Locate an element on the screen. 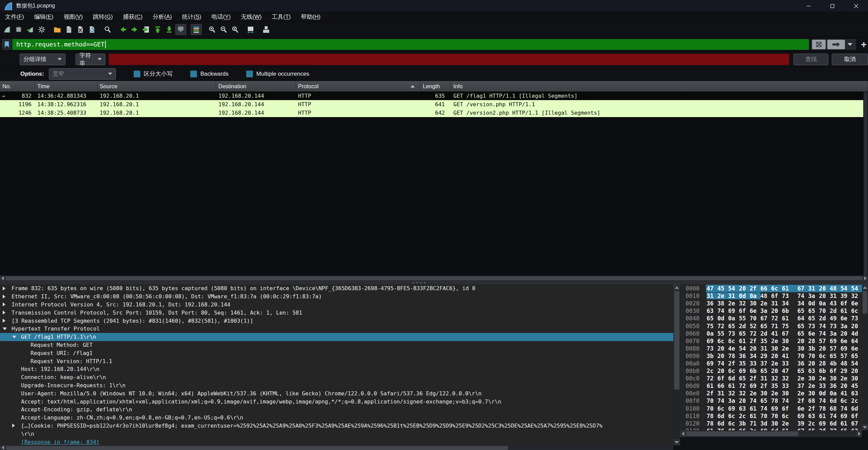  hex-byte: 4e is located at coordinates (733, 349).